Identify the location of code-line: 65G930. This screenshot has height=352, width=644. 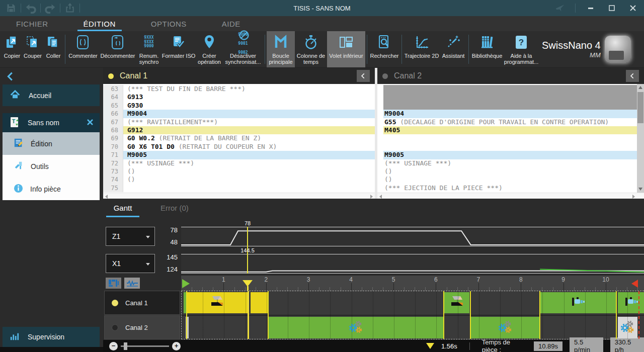
(239, 106).